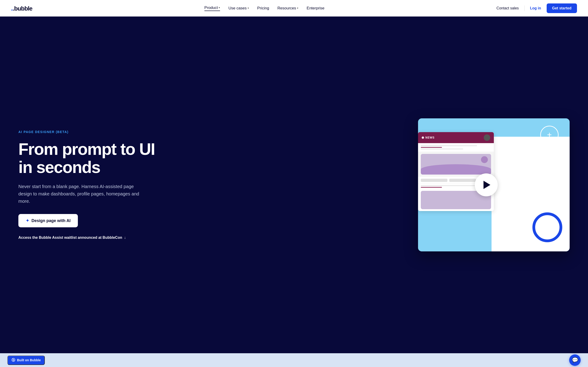 Image resolution: width=588 pixels, height=367 pixels. What do you see at coordinates (294, 360) in the screenshot?
I see `footer-bar: ⓑ Built on Bubble 💬` at bounding box center [294, 360].